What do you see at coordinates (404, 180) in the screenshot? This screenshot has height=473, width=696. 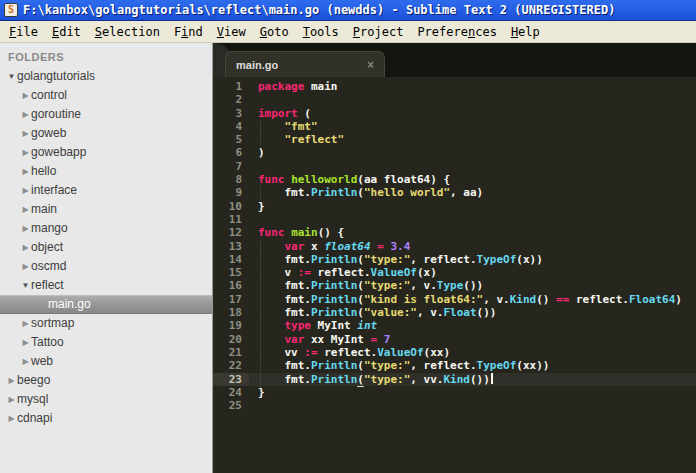 I see `code-token: (aa float64) {` at bounding box center [404, 180].